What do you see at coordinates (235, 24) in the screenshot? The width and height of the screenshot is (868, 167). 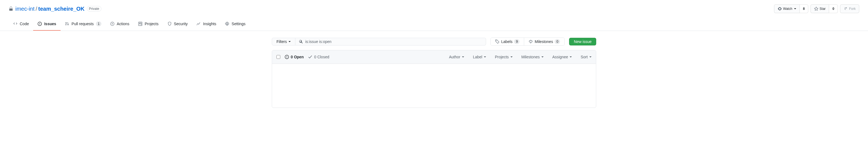 I see `tab-settings: Settings` at bounding box center [235, 24].